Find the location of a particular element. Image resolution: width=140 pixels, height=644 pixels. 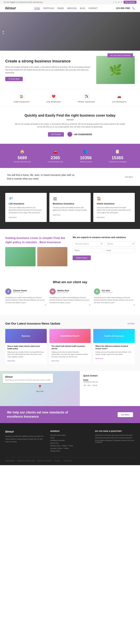

news-section-header: Get Our Latest insurance News Update Get… is located at coordinates (70, 324).